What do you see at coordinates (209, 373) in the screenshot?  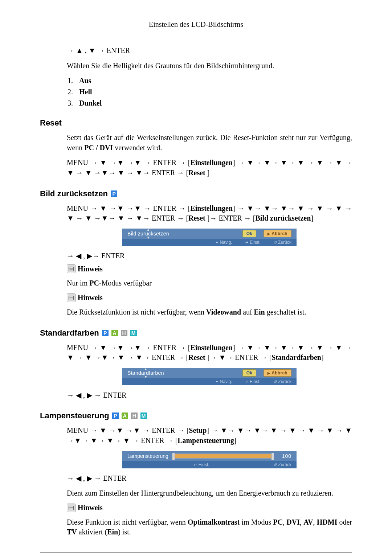 I see `osd-standard-top: ▲ Standardfarben ▼ Ok ▸ Abbrch` at bounding box center [209, 373].